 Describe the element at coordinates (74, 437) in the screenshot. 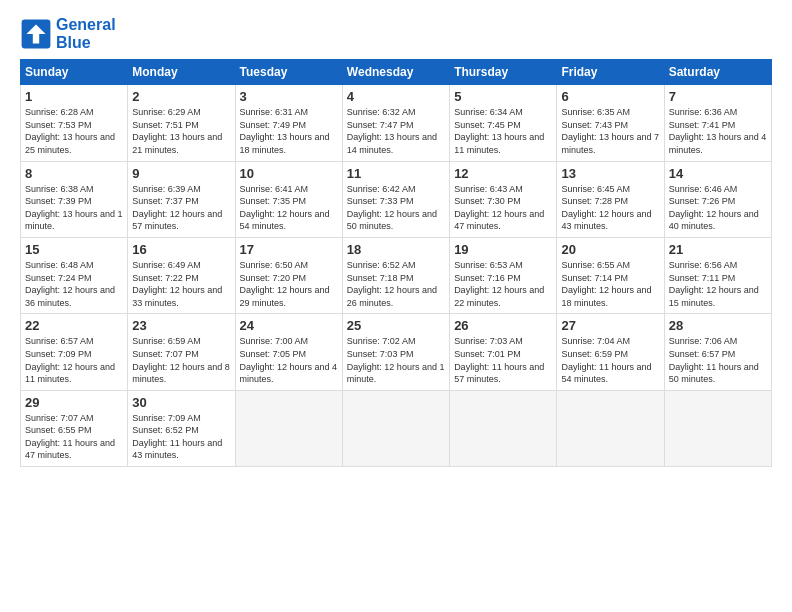

I see `day-info: Sunrise: 7:07 AM Sunset: 6:55 PM Dayligh…` at that location.